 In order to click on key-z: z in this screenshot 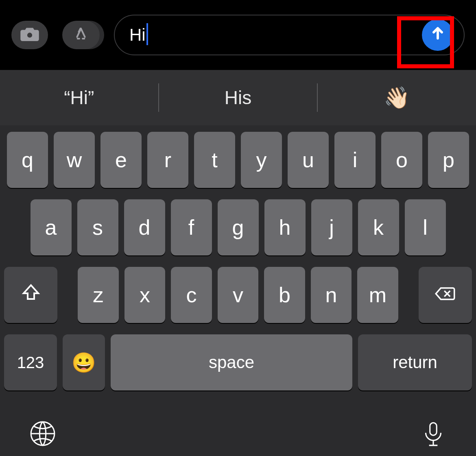, I will do `click(98, 295)`.